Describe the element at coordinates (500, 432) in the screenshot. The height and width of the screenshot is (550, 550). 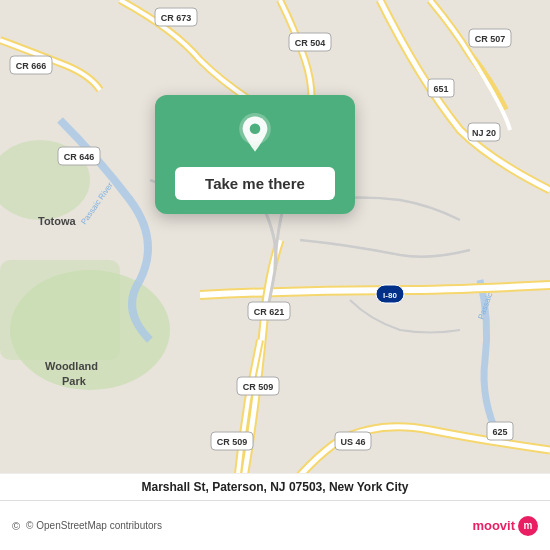
I see `svg-text: 625` at that location.